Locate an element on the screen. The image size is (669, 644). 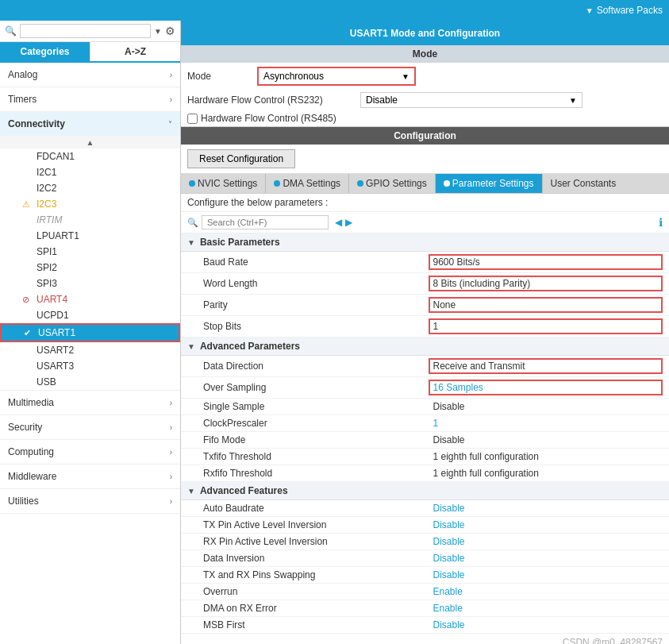
software-packs-button: ▼ Software Packs is located at coordinates (624, 10).